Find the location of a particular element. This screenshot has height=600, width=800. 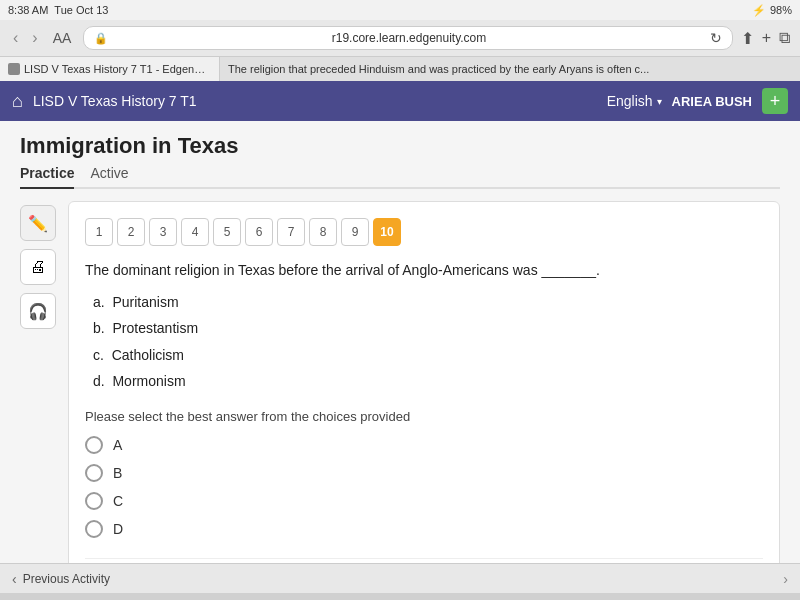

browser-actions: ⬆ + ⧉ is located at coordinates (766, 38).